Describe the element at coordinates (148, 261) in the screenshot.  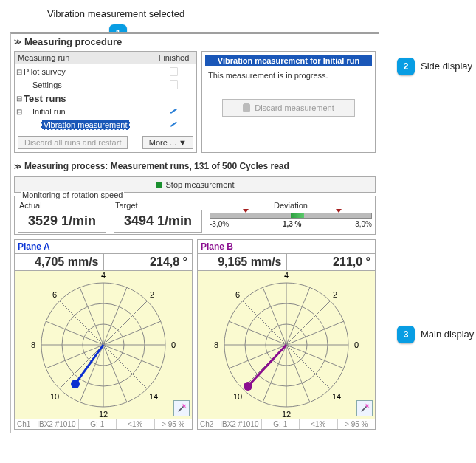
I see `plane-a-phase: 214,8 °` at that location.